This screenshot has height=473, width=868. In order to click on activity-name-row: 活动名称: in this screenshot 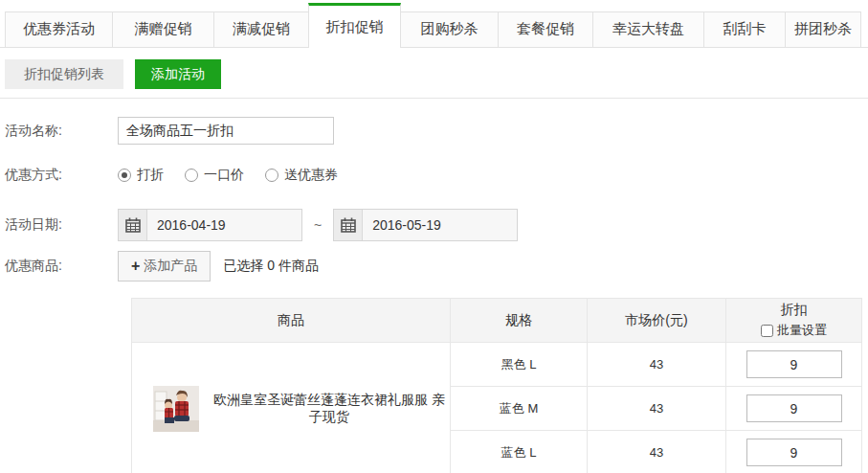, I will do `click(436, 130)`.